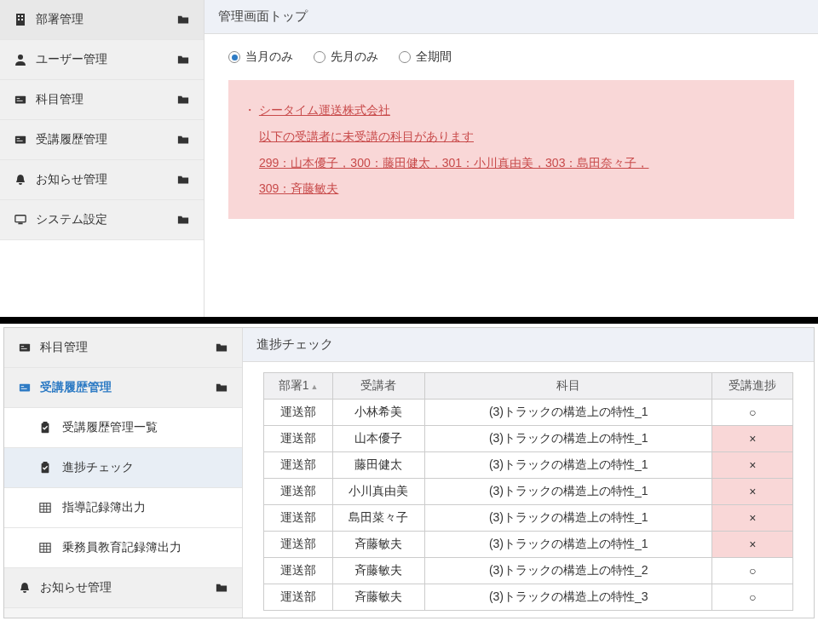 This screenshot has height=644, width=818. I want to click on nav-subject: 科目管理, so click(102, 101).